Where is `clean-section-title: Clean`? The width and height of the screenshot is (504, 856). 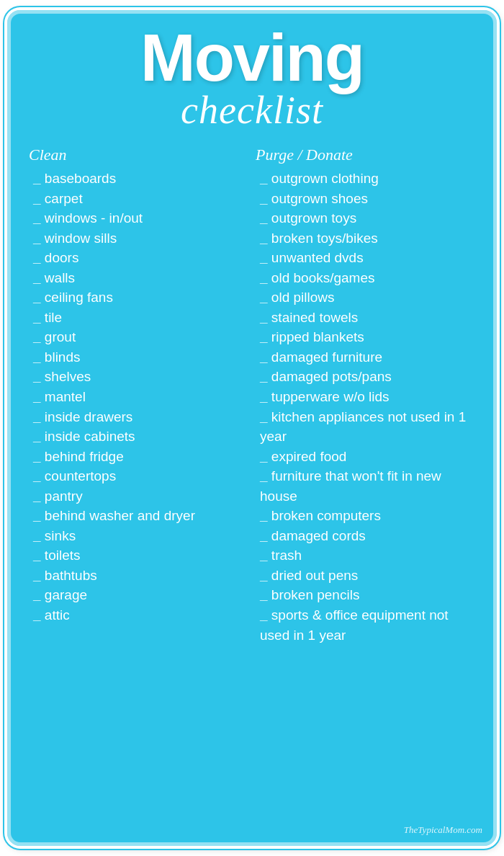 clean-section-title: Clean is located at coordinates (138, 155).